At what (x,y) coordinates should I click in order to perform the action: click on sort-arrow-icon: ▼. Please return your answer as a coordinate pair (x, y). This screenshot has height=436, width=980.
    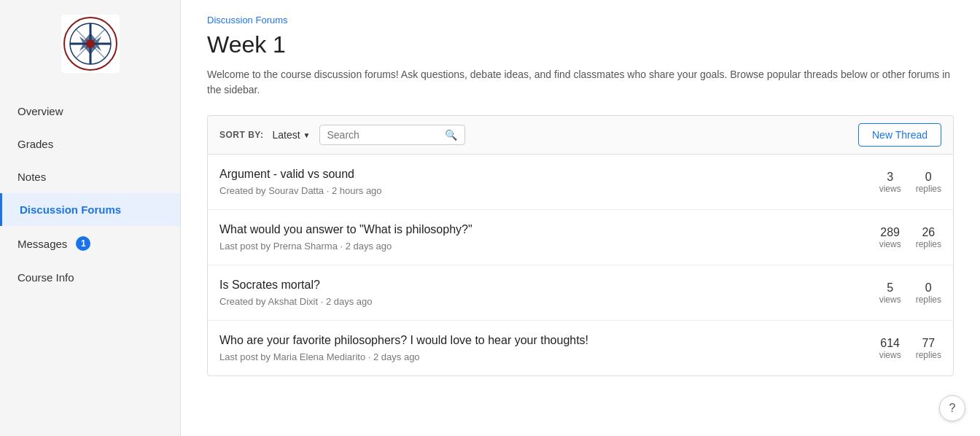
    Looking at the image, I should click on (307, 136).